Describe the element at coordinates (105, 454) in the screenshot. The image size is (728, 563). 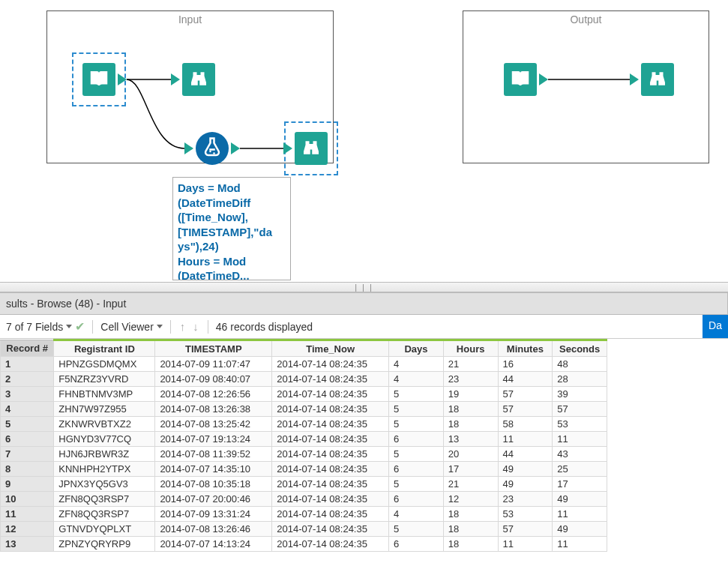
I see `cell-registrant: HJN6JRBWR3Z` at that location.